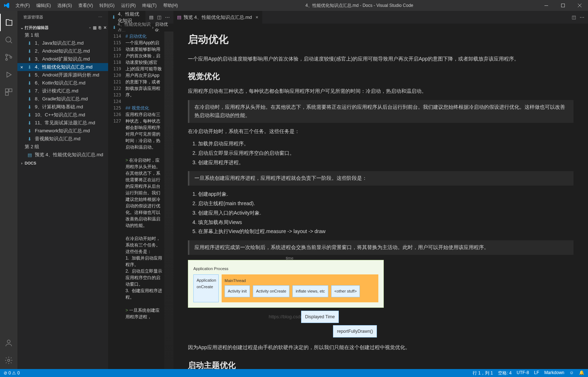  Describe the element at coordinates (9, 190) in the screenshot. I see `activity-bar` at that location.